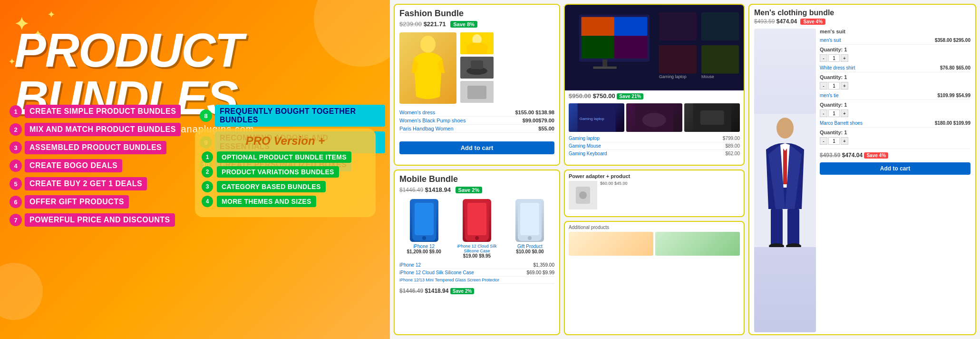 Image resolution: width=980 pixels, height=339 pixels. Describe the element at coordinates (435, 24) in the screenshot. I see `fashion-new-price: $221.71` at that location.